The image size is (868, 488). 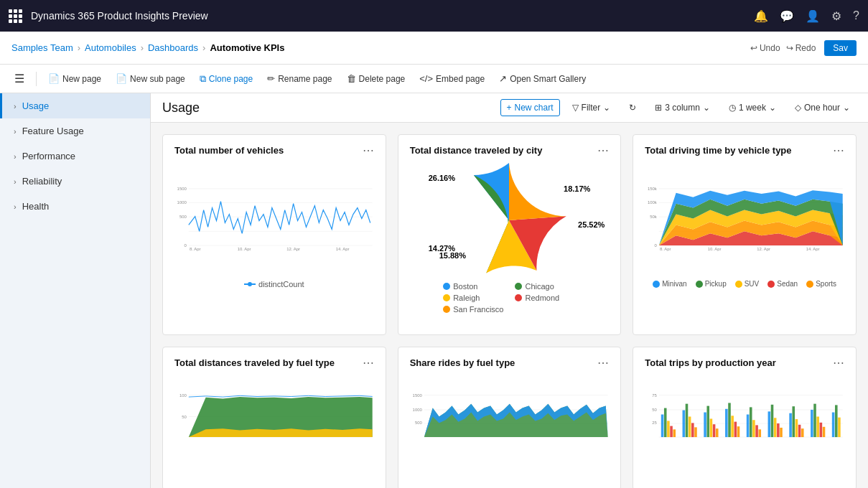 What do you see at coordinates (151, 79) in the screenshot?
I see `new-sub-page-button: 📄 New sub page` at bounding box center [151, 79].